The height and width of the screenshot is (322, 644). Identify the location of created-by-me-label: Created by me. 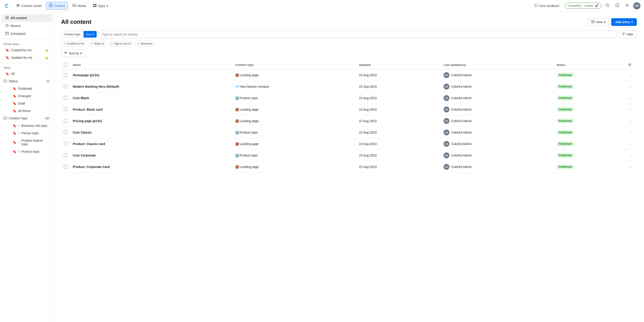
(22, 50).